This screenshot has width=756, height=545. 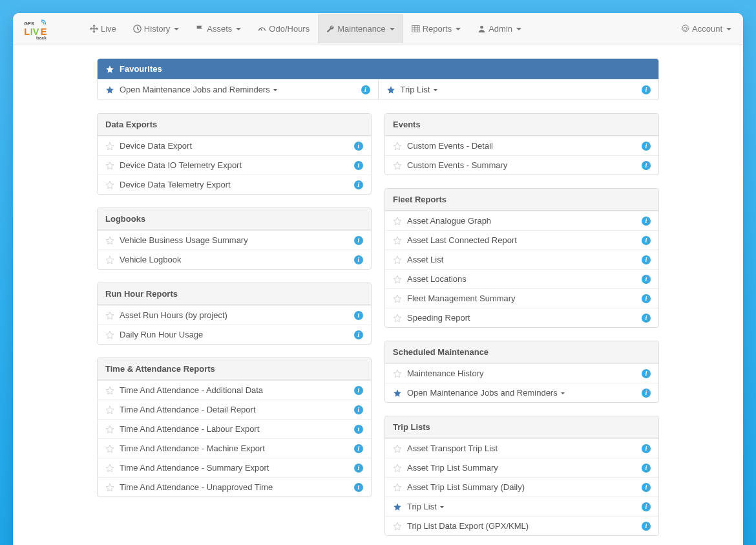 What do you see at coordinates (522, 166) in the screenshot?
I see `report-link: Custom Events - Summary` at bounding box center [522, 166].